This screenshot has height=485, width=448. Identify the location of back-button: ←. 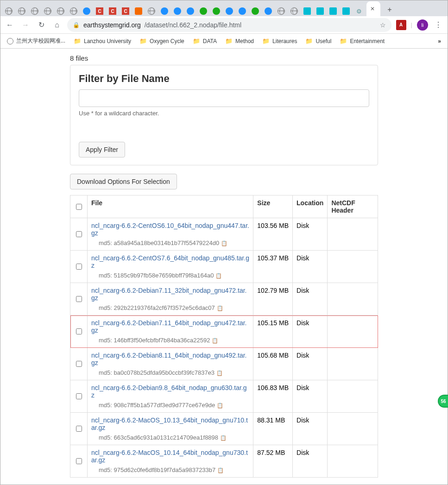
(10, 25).